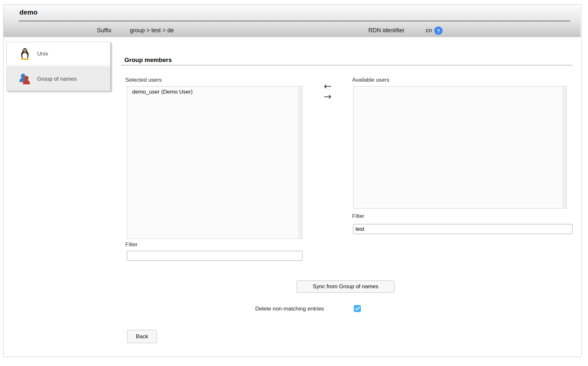 The width and height of the screenshot is (588, 366). Describe the element at coordinates (460, 147) in the screenshot. I see `available-users-listbox` at that location.